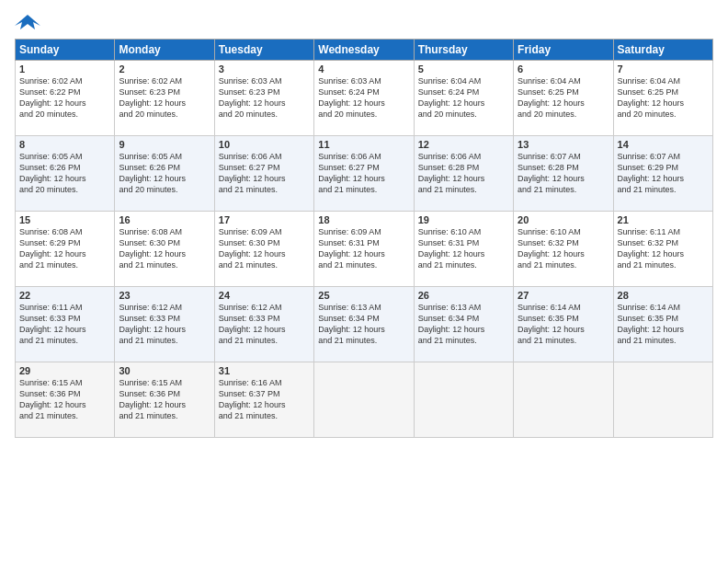 The height and width of the screenshot is (563, 728). I want to click on calendar-week-row: 1Sunrise: 6:02 AM Sunset: 6:22 PM Daylig…, so click(364, 98).